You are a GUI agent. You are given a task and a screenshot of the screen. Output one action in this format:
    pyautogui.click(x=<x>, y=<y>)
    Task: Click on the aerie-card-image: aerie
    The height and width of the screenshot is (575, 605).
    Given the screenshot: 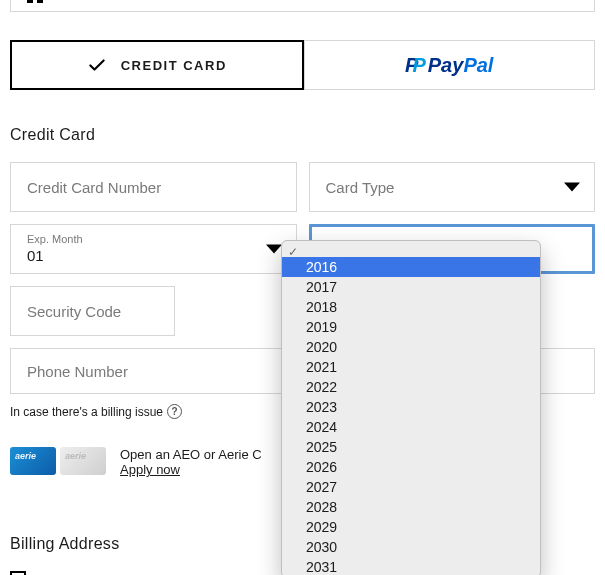 What is the action you would take?
    pyautogui.click(x=83, y=461)
    